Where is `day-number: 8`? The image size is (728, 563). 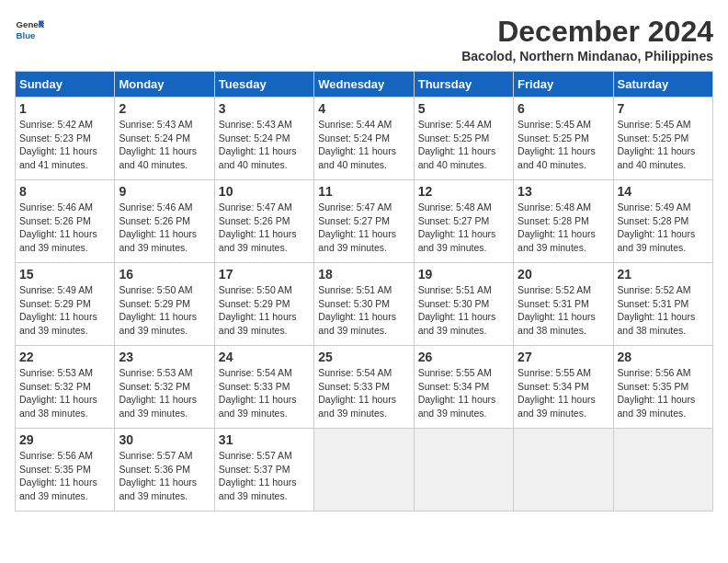
day-number: 8 is located at coordinates (64, 191).